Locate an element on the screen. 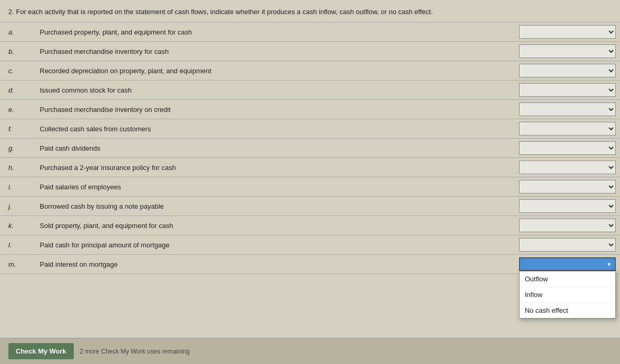 Image resolution: width=620 pixels, height=364 pixels. activity-dropdown-cell-c: OutflowInflowNo cash effect is located at coordinates (565, 71).